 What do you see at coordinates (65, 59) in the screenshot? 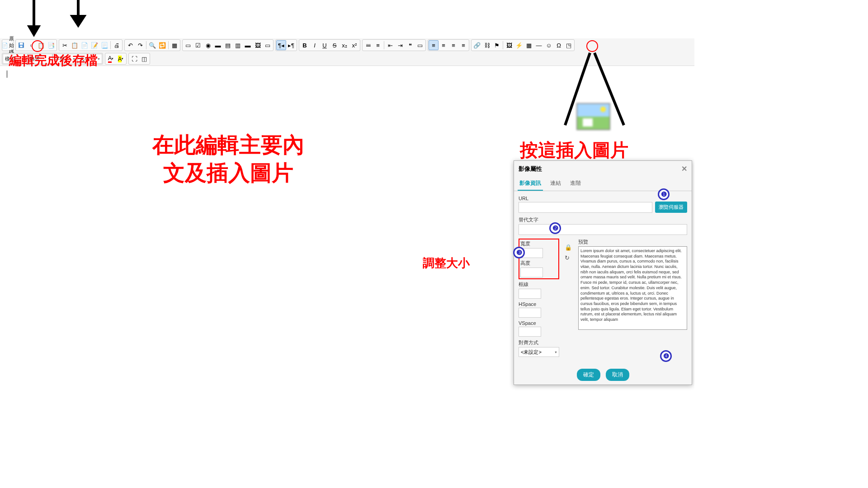
I see `font-select: 字型` at bounding box center [65, 59].